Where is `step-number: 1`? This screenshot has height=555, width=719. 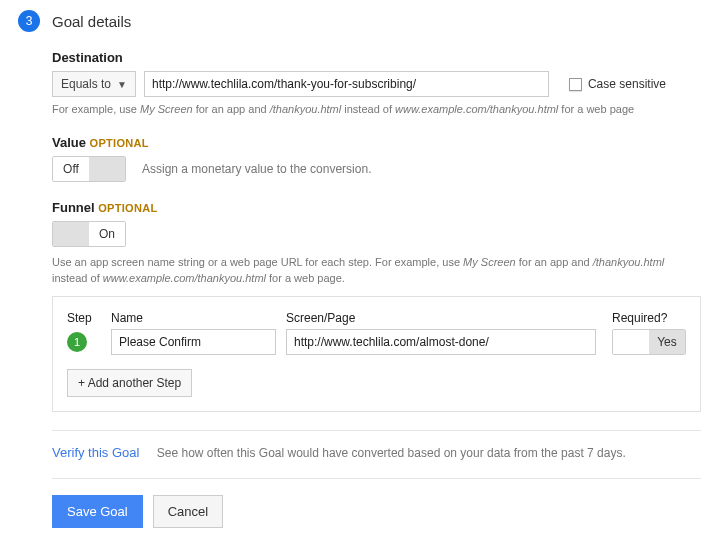 step-number: 1 is located at coordinates (77, 342).